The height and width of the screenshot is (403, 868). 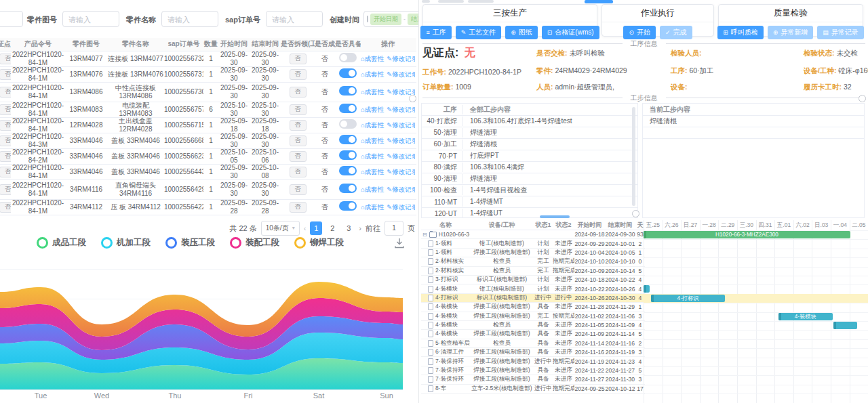 What do you see at coordinates (394, 228) in the screenshot?
I see `goto-page-input: 1` at bounding box center [394, 228].